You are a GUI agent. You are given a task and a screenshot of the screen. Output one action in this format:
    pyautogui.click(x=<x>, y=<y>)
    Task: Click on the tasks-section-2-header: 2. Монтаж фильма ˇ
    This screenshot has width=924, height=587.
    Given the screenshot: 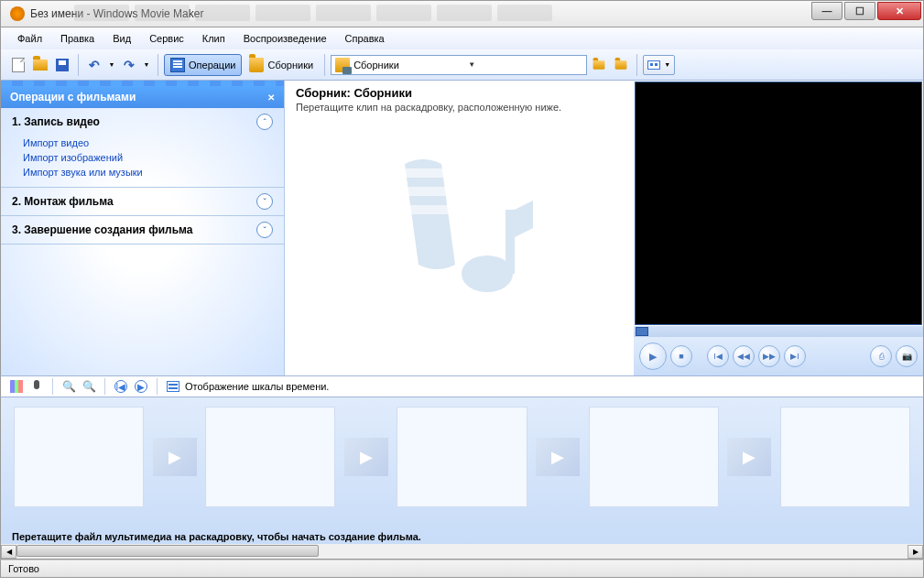 What is the action you would take?
    pyautogui.click(x=143, y=201)
    